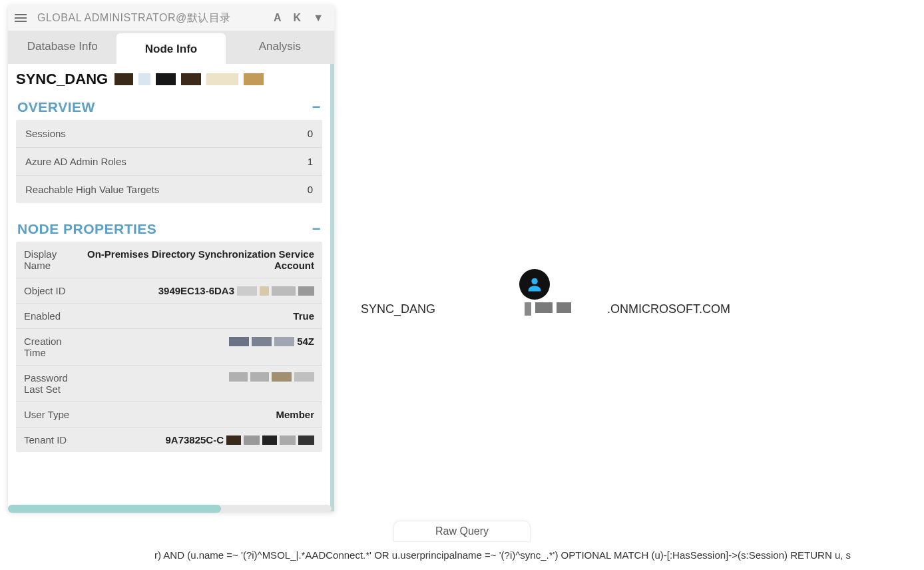  Describe the element at coordinates (534, 555) in the screenshot. I see `raw-query-text: r) AND (u.name =~ '(?i)^MSOL_|.*AADConne…` at that location.